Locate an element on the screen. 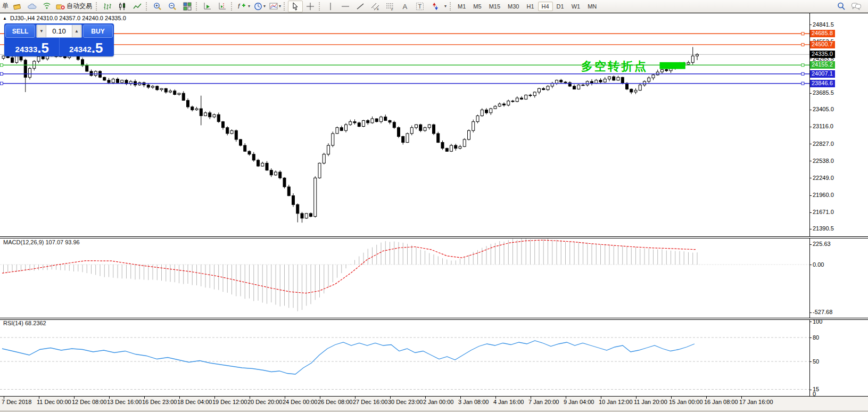 Image resolution: width=868 pixels, height=412 pixels. sell-button: SELL is located at coordinates (20, 31).